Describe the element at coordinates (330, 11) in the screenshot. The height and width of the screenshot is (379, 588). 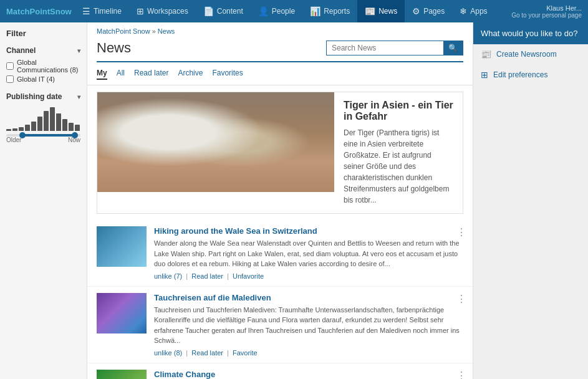
I see `nav-item-reports: 📊Reports` at that location.